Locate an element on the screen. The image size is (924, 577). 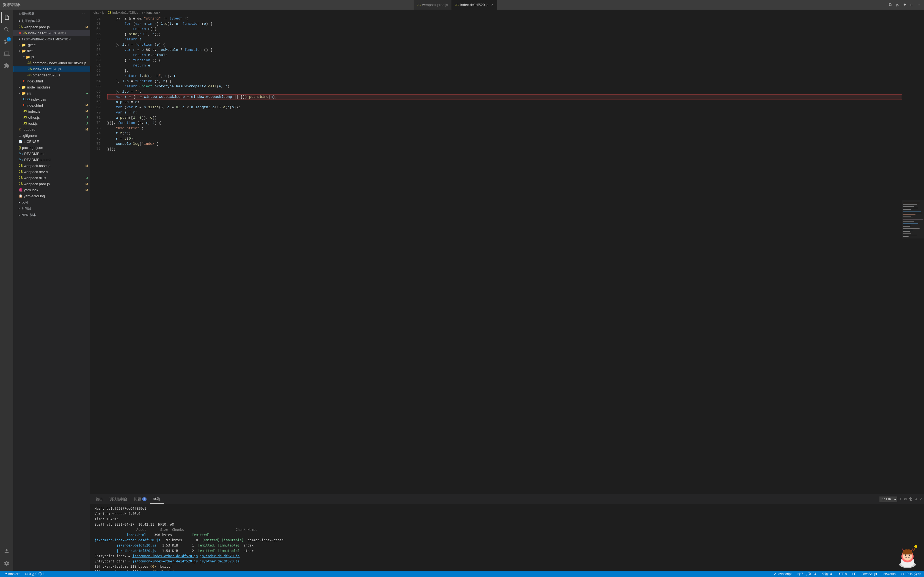
breadcrumb-dist: dist is located at coordinates (96, 13).